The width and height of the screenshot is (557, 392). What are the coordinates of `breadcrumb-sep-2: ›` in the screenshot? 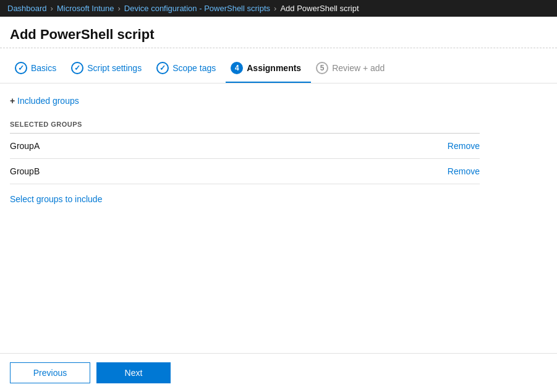 It's located at (119, 9).